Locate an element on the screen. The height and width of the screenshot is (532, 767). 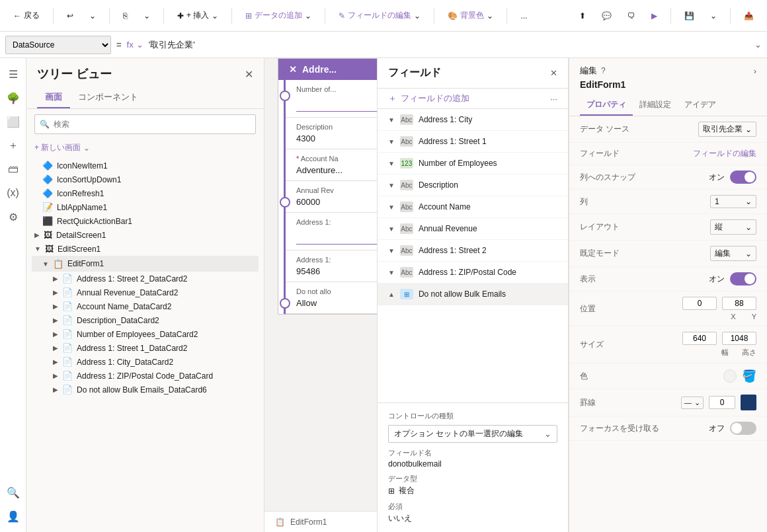
tree-icon: 🌳 is located at coordinates (13, 98).